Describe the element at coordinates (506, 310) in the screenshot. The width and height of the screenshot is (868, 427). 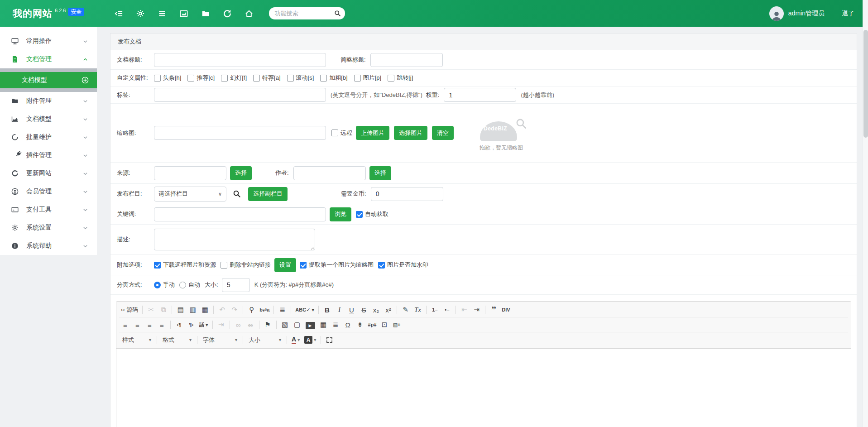
I see `div-container-icon: DIV` at that location.